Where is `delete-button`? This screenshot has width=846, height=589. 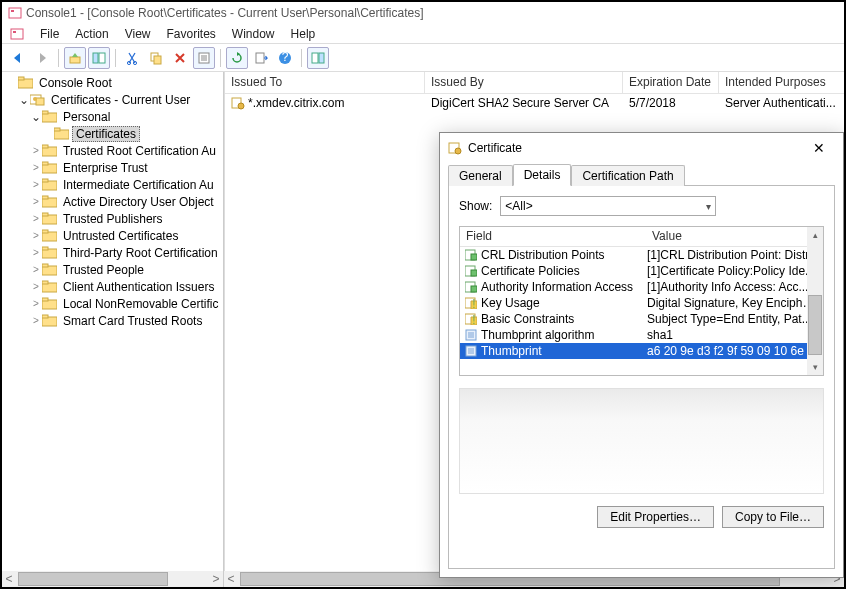 delete-button is located at coordinates (180, 58).